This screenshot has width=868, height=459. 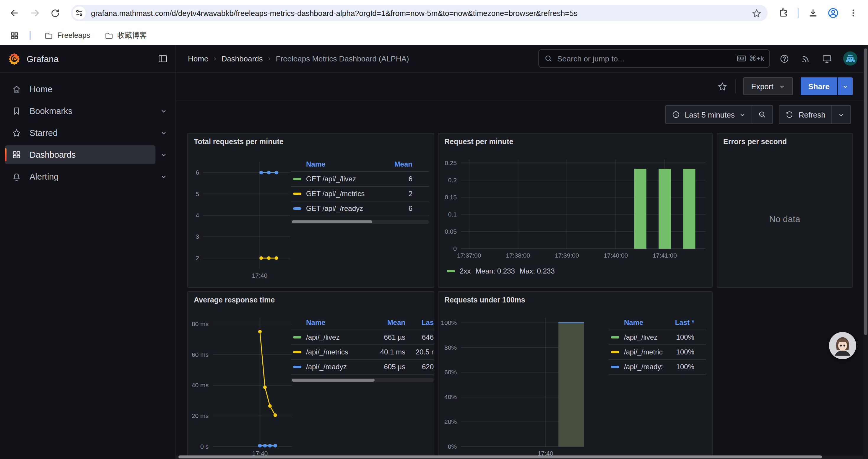 I want to click on svg-text: 100%, so click(x=449, y=323).